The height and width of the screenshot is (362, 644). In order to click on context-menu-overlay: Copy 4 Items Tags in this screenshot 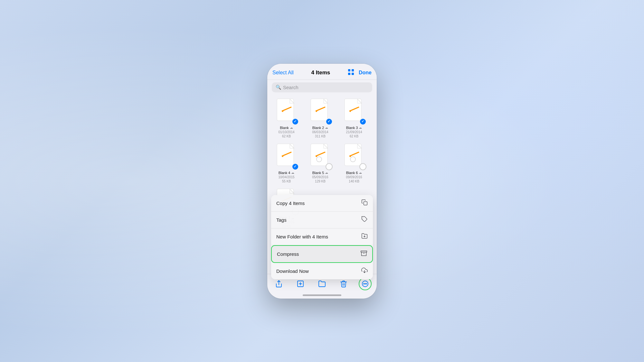, I will do `click(322, 237)`.